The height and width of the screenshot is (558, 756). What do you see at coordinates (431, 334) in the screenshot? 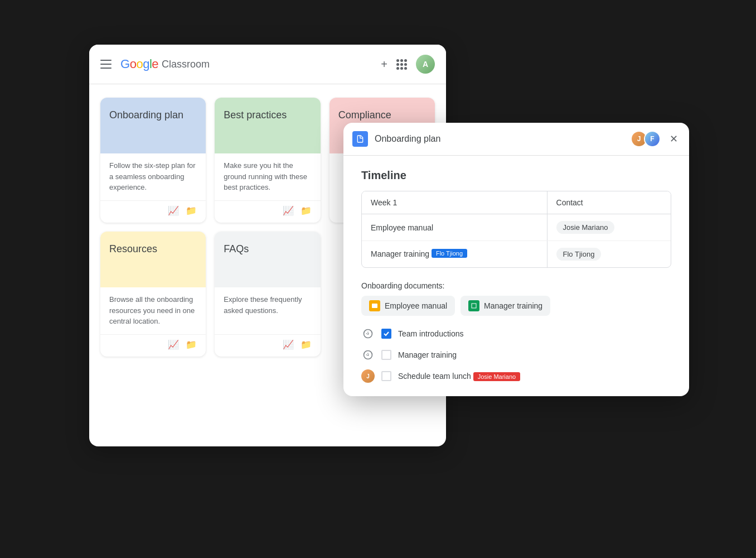
I see `checklist-text-1: Team introductions` at bounding box center [431, 334].